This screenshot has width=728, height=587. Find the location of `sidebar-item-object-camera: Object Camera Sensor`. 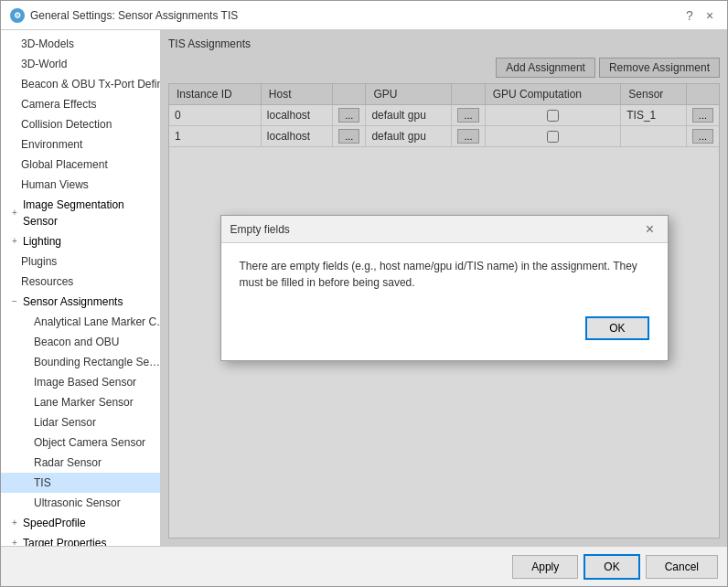

sidebar-item-object-camera: Object Camera Sensor is located at coordinates (80, 443).